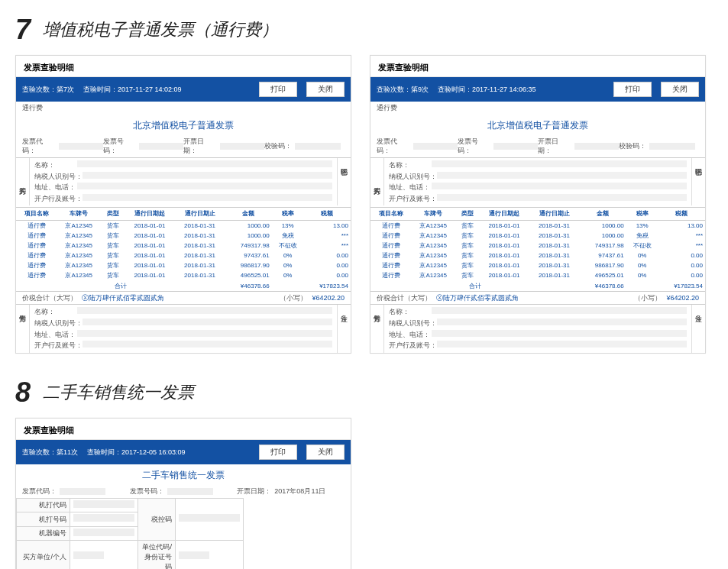  What do you see at coordinates (242, 147) in the screenshot?
I see `kprq-value` at bounding box center [242, 147].